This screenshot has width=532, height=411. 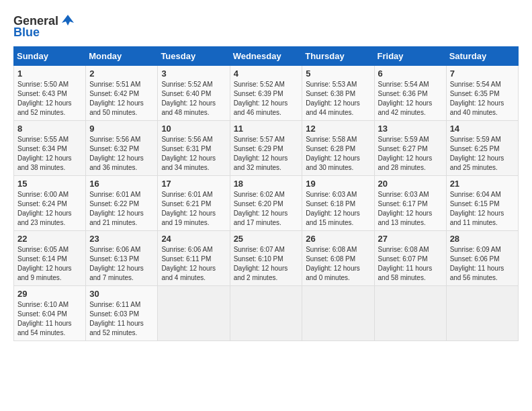 What do you see at coordinates (261, 208) in the screenshot?
I see `day-info: Sunrise: 6:02 AMSunset: 6:20 PMDaylight:…` at bounding box center [261, 208].